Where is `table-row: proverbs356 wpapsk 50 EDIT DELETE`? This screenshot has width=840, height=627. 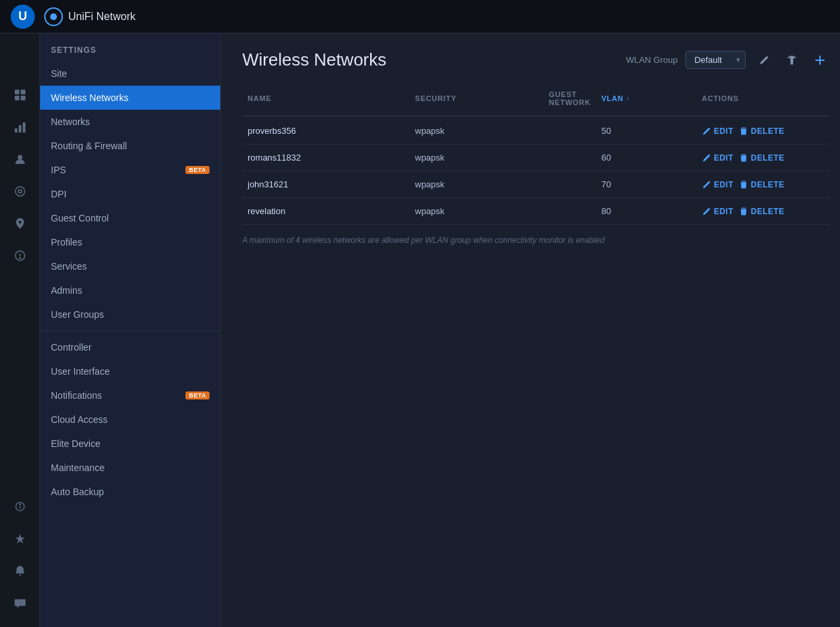 table-row: proverbs356 wpapsk 50 EDIT DELETE is located at coordinates (536, 131).